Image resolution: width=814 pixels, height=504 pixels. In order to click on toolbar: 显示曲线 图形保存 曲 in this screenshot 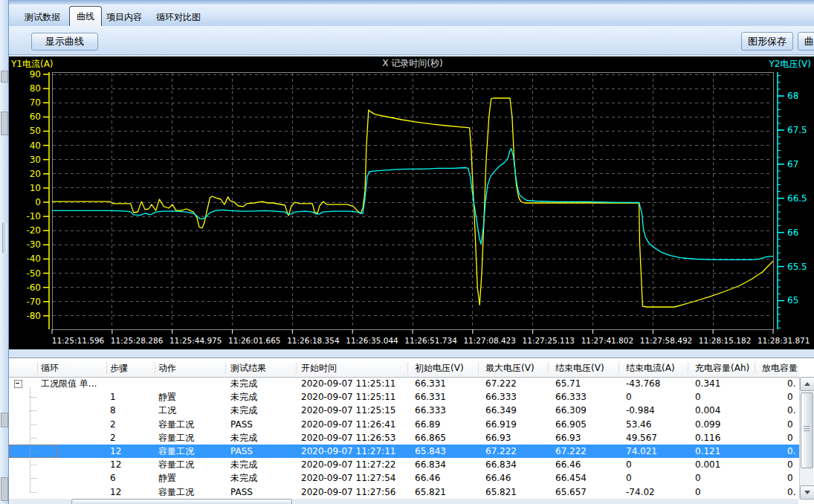, I will do `click(411, 40)`.